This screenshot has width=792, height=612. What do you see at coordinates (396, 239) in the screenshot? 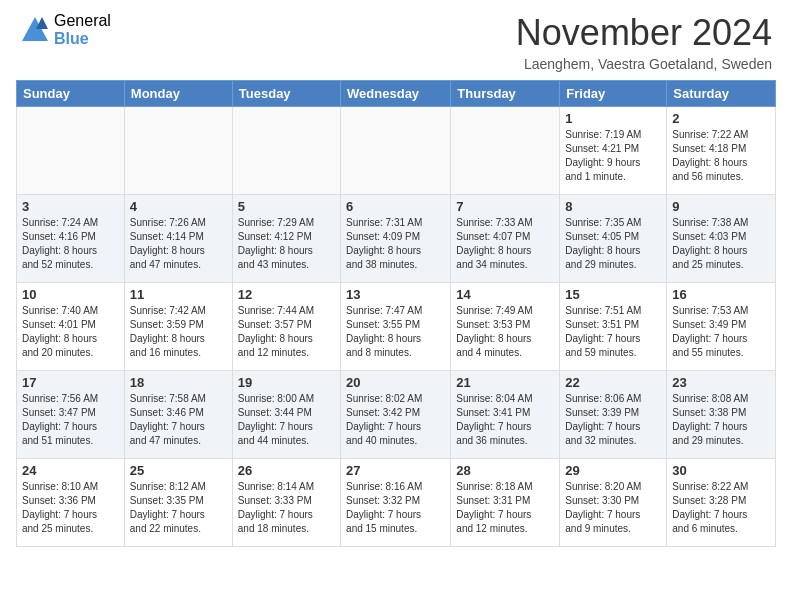
I see `day-cell: 6Sunrise: 7:31 AM Sunset: 4:09 PM Daylig…` at bounding box center [396, 239].